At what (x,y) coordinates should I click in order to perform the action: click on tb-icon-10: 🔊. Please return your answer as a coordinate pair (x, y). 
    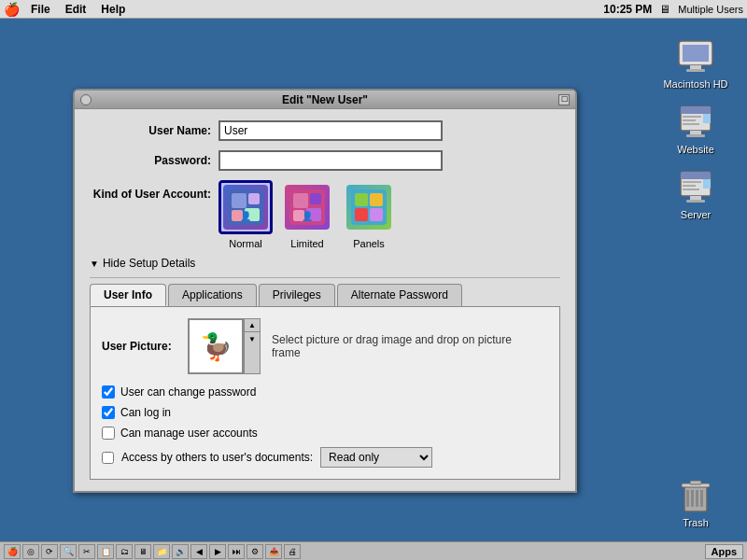
    Looking at the image, I should click on (180, 552).